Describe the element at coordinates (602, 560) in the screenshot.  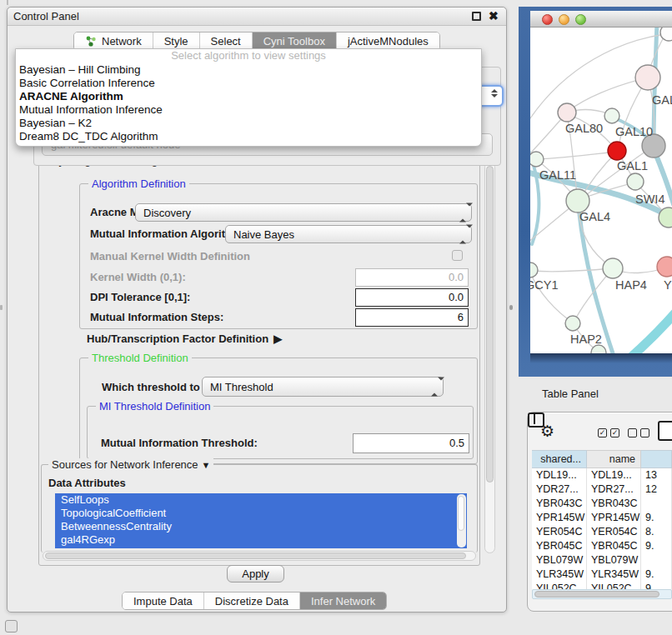
I see `table-row: YBL079WYBL079W` at that location.